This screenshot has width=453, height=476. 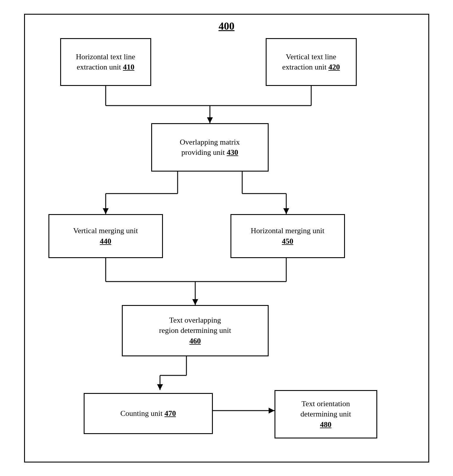 What do you see at coordinates (106, 62) in the screenshot?
I see `unit-410-box: Horizontal text lineextraction unit 410` at bounding box center [106, 62].